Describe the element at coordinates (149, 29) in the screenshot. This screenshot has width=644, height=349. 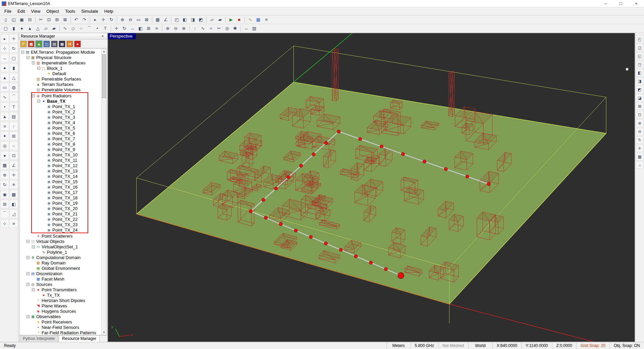
I see `array-button: ⊞` at that location.